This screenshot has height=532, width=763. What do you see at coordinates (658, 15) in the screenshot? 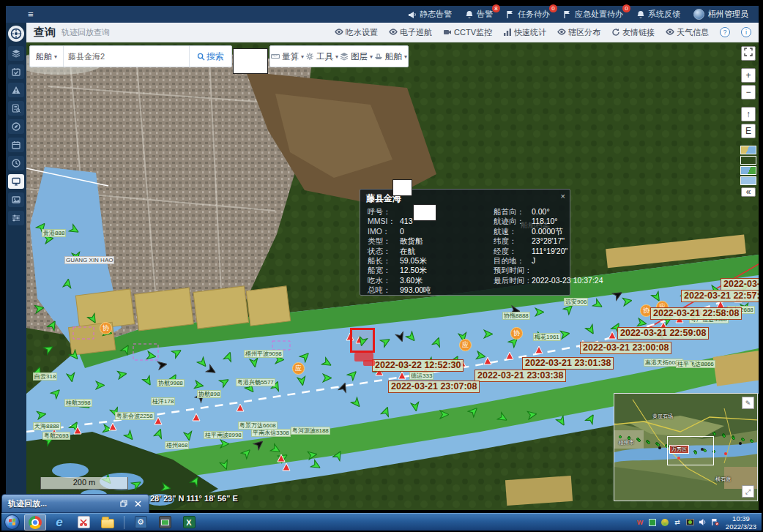
I see `nav-item-系统反馈: 系统反馈` at bounding box center [658, 15].